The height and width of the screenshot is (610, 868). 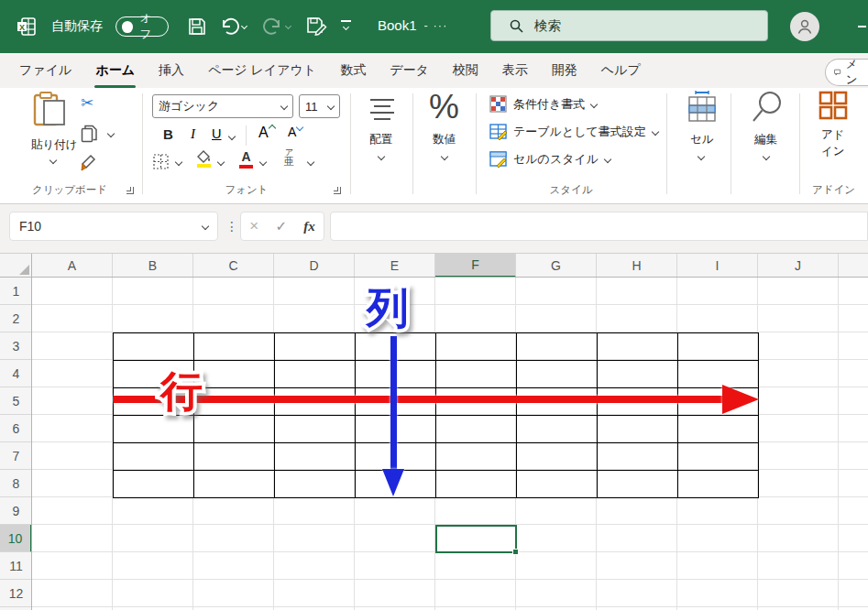 I want to click on ribbon-tab: 表示, so click(x=515, y=71).